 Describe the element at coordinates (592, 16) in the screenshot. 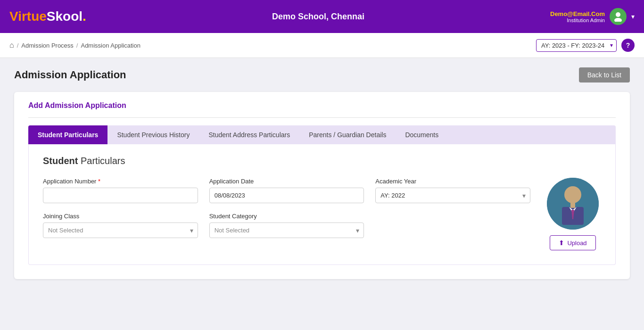

I see `header-user-area: Demo@Email.Com Institution Admin ▾` at that location.